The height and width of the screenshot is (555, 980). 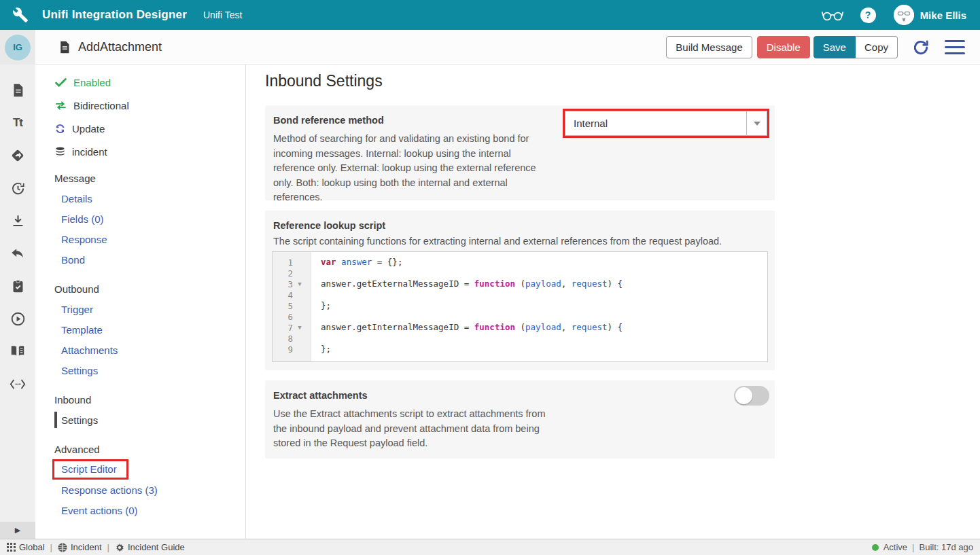 I want to click on bond-reference-method-value: Internal, so click(x=656, y=124).